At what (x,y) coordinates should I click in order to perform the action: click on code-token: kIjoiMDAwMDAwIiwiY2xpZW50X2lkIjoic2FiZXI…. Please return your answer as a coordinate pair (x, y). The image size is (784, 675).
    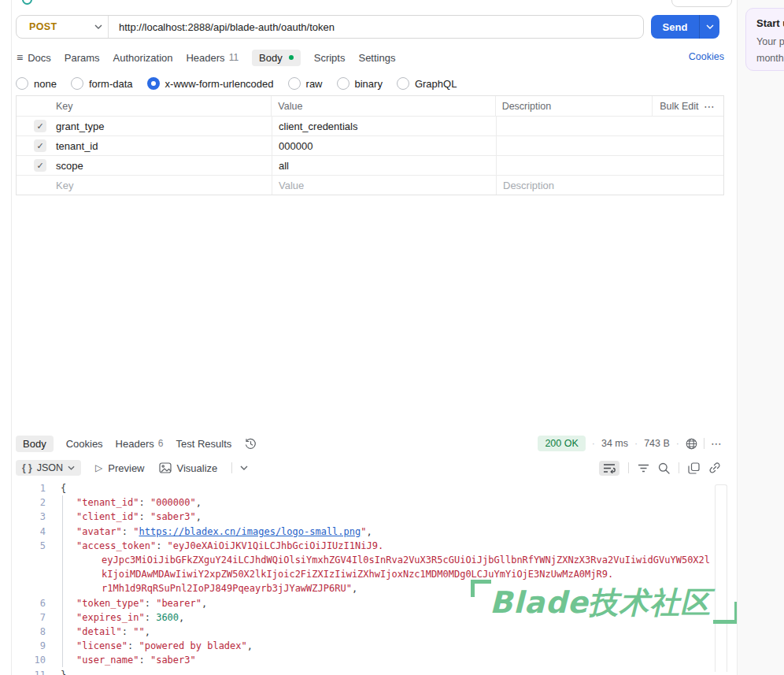
    Looking at the image, I should click on (357, 574).